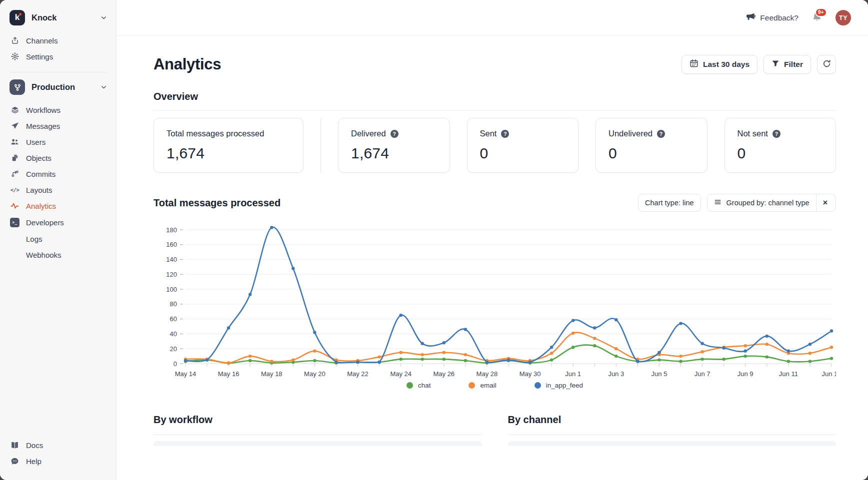  I want to click on sidebar-item-analytics: Analytics, so click(58, 206).